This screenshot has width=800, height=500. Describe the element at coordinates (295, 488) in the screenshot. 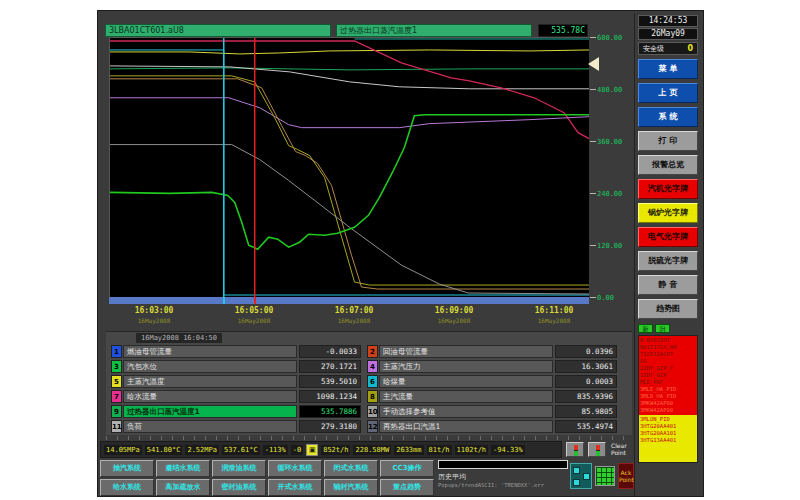

I see `nav-button: 开式水系统` at that location.